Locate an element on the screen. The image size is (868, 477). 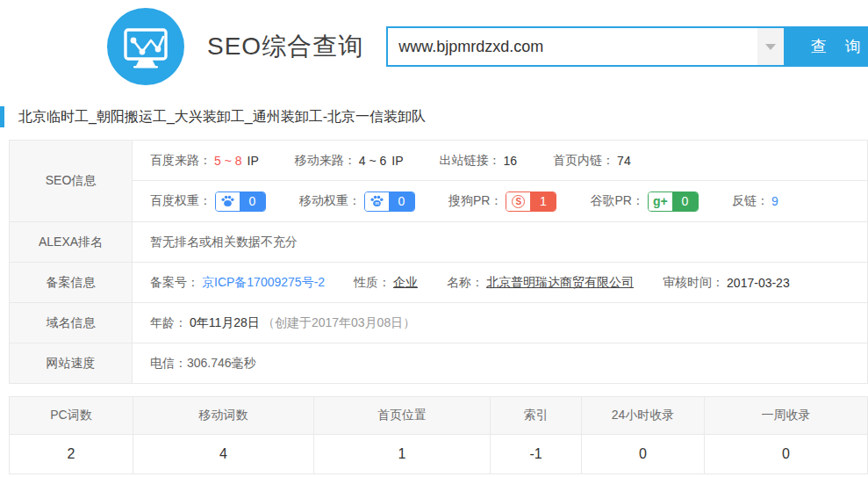
stats-value-24h: 0 is located at coordinates (642, 454).